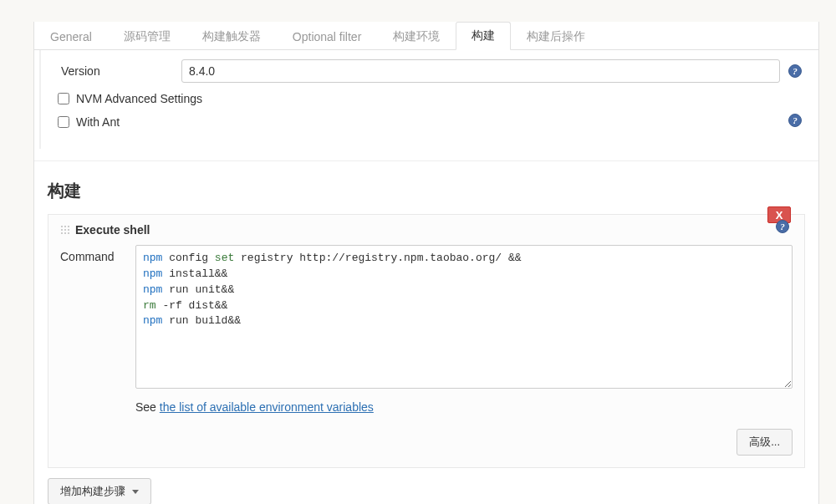 The height and width of the screenshot is (504, 836). What do you see at coordinates (98, 122) in the screenshot?
I see `with-ant-label: With Ant` at bounding box center [98, 122].